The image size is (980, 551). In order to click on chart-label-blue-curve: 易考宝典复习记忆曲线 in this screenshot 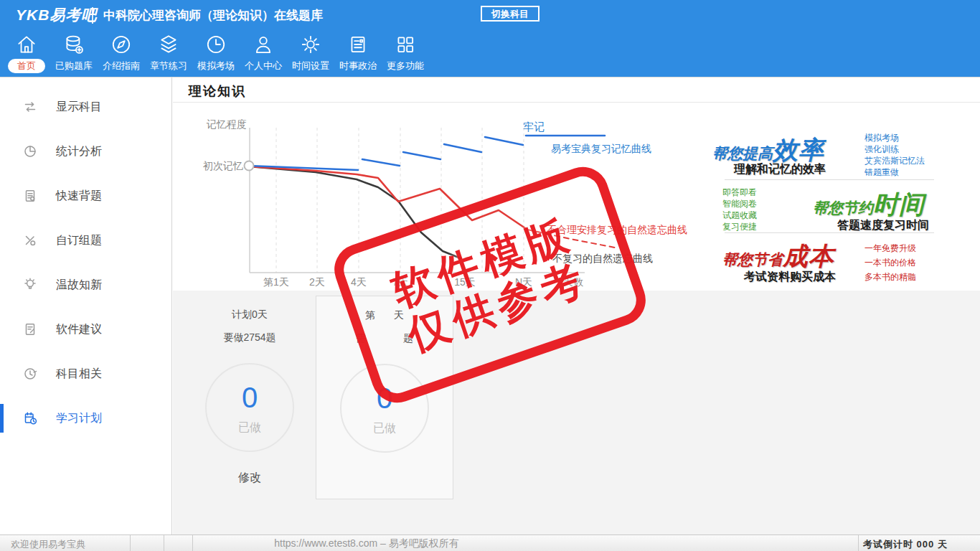, I will do `click(601, 149)`.